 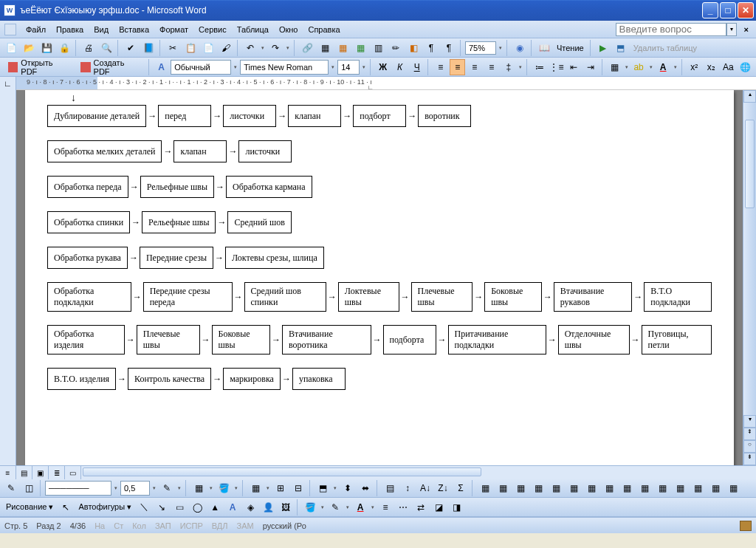 I want to click on text-direction-icon: ↕, so click(x=408, y=488).